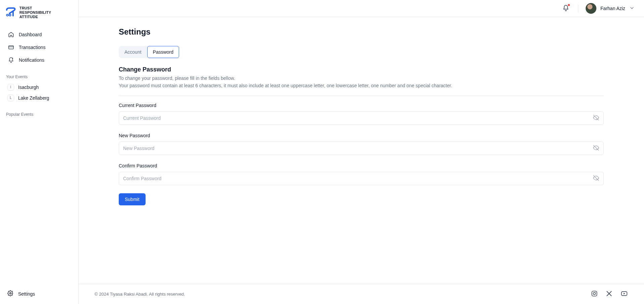 This screenshot has width=644, height=304. Describe the element at coordinates (40, 47) in the screenshot. I see `sidebar-item-transactions: Transactions` at that location.